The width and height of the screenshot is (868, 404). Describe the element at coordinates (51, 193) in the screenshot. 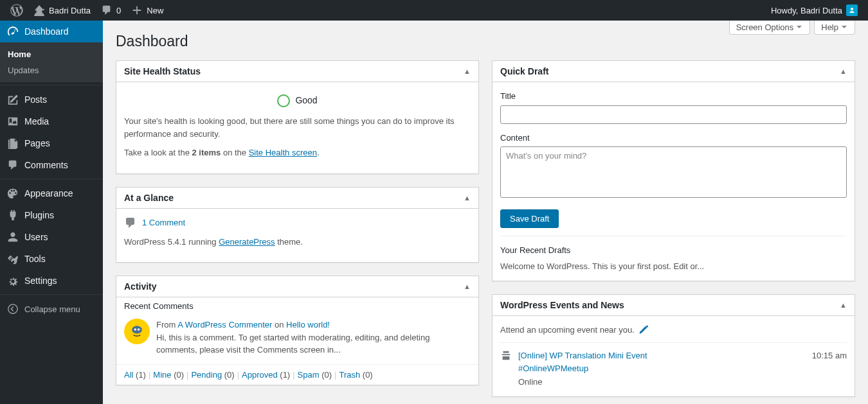

I see `sidebar-item-appearance: Appearance` at that location.